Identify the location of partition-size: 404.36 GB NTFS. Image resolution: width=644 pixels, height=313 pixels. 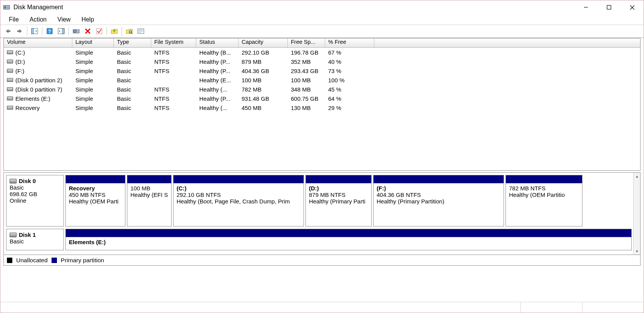
(439, 195).